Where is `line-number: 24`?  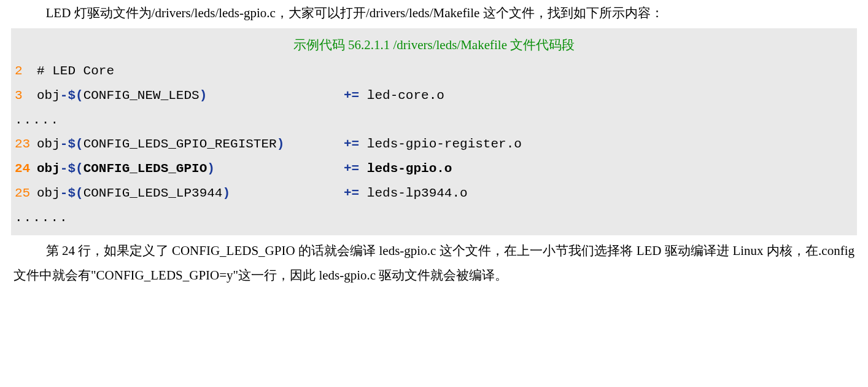
line-number: 24 is located at coordinates (24, 169).